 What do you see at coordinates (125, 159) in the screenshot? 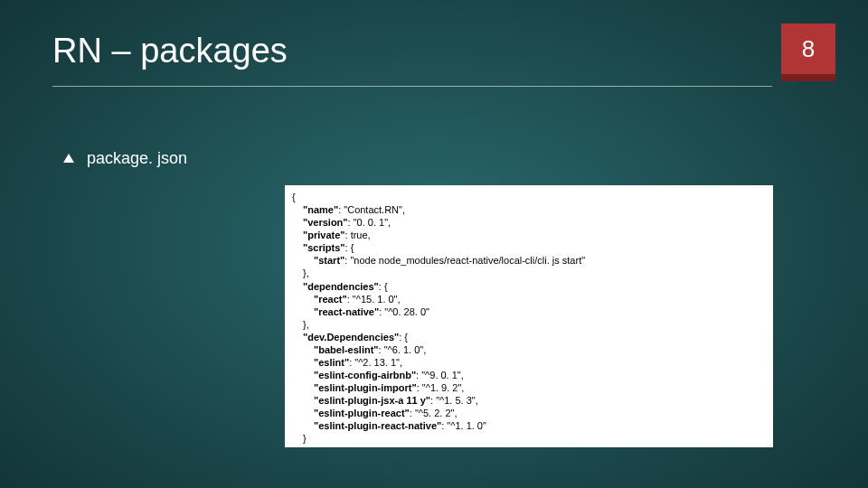
I see `bullet-item: package. json` at bounding box center [125, 159].